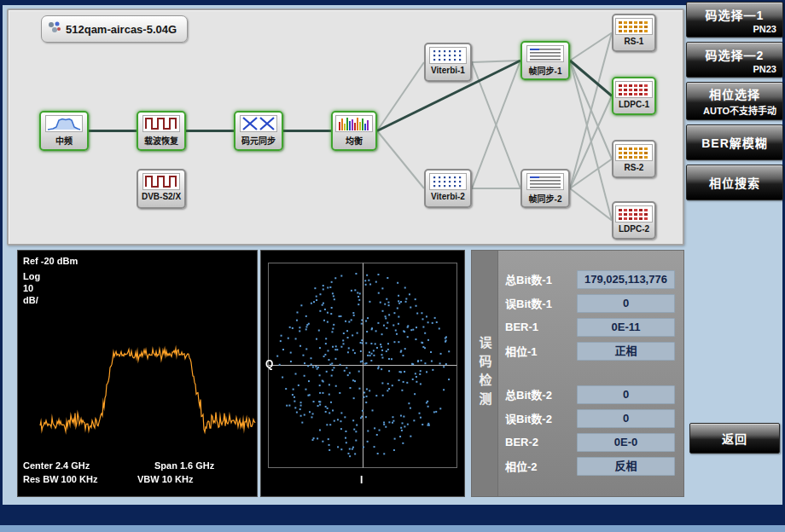 This screenshot has height=532, width=785. I want to click on sidebar-button-group: 码选择—1PN23码选择—2PN23相位选择AUTO不支持手动BER解模糊相位搜…, so click(735, 101).